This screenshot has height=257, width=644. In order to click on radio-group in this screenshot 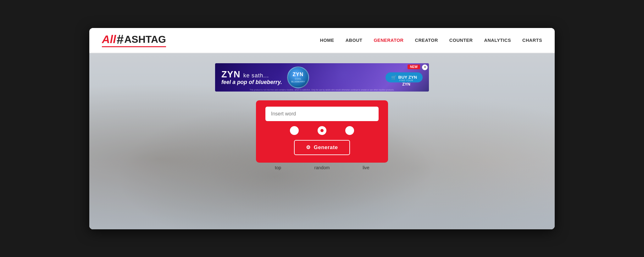, I will do `click(322, 131)`.